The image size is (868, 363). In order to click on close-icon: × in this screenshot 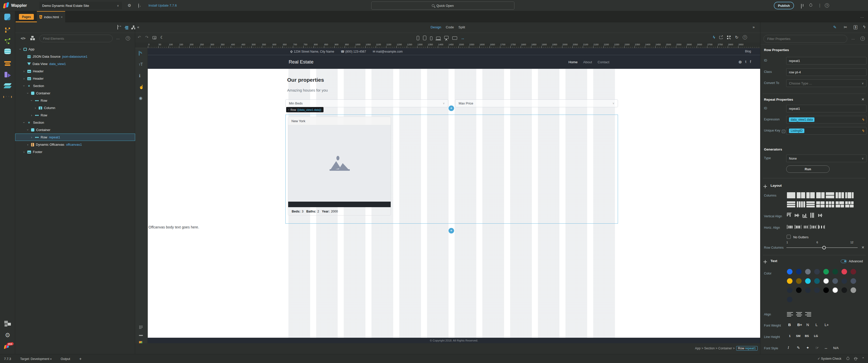, I will do `click(62, 17)`.